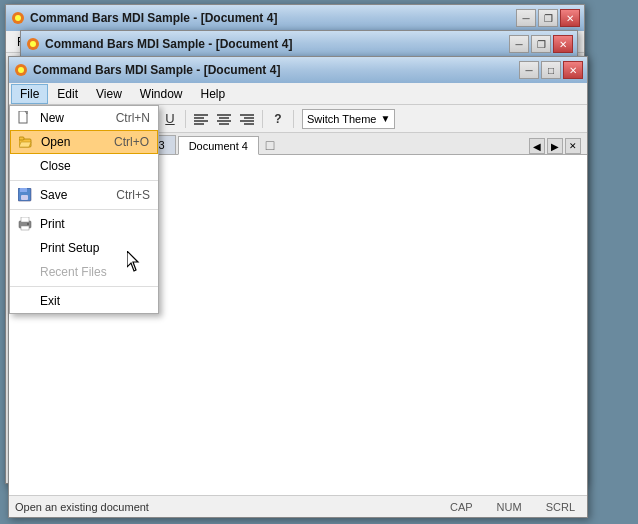 The width and height of the screenshot is (638, 524). Describe the element at coordinates (573, 146) in the screenshot. I see `tab-close: ✕` at that location.